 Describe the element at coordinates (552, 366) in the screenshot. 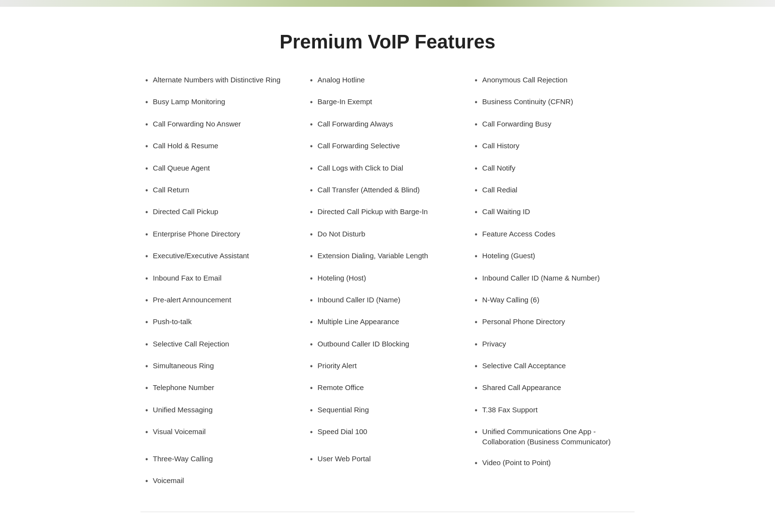

I see `list-item: •Selective Call Acceptance` at that location.